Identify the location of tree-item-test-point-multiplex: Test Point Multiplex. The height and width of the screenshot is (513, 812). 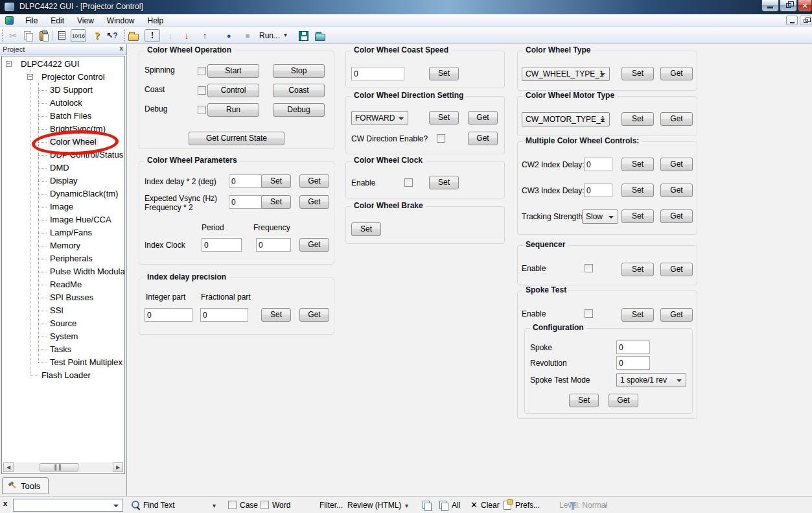
(64, 363).